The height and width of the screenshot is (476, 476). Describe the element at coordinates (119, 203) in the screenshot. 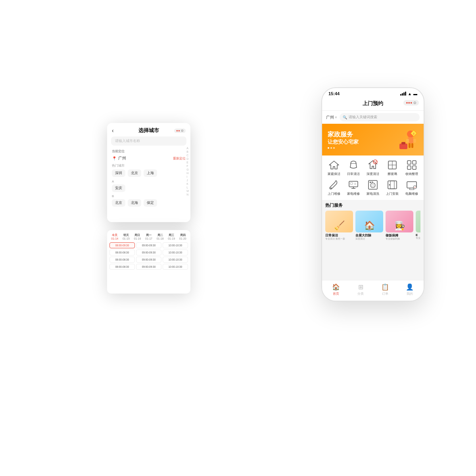

I see `city-chip-beijing2: 北京` at that location.